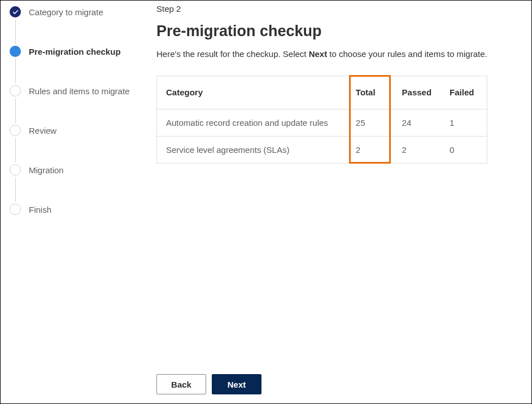 The image size is (532, 404). What do you see at coordinates (407, 54) in the screenshot?
I see `description-post: to choose your rules and items to migrat…` at bounding box center [407, 54].